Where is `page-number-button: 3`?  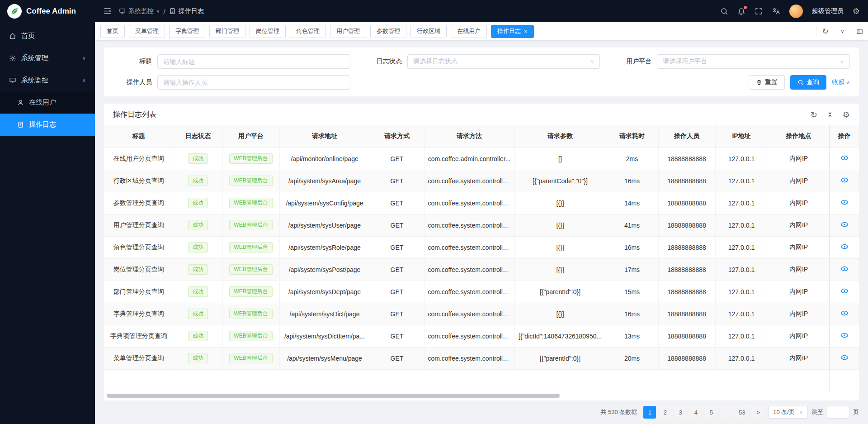
page-number-button: 3 is located at coordinates (680, 412).